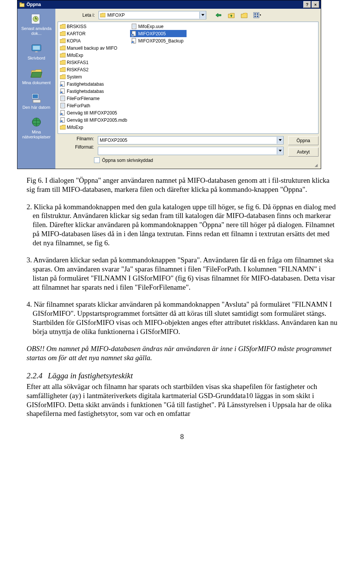 Image resolution: width=364 pixels, height=588 pixels. Describe the element at coordinates (74, 77) in the screenshot. I see `file-item-label: System` at that location.